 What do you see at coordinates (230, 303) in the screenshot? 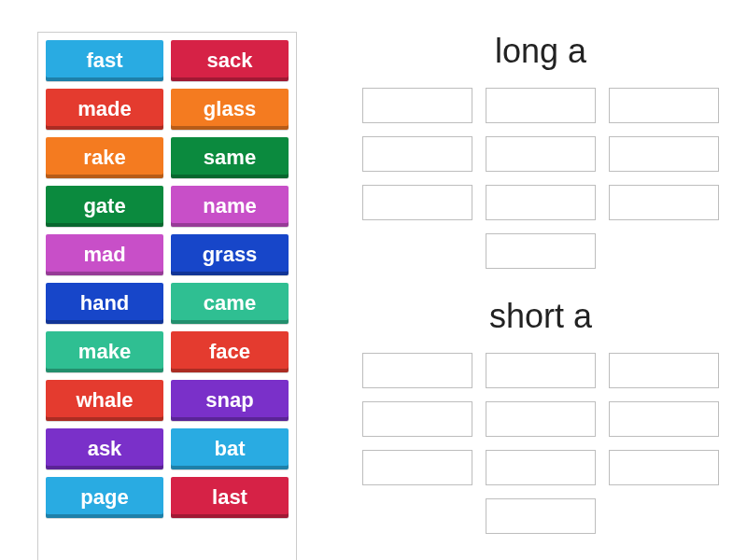
I see `word-tile: came` at bounding box center [230, 303].